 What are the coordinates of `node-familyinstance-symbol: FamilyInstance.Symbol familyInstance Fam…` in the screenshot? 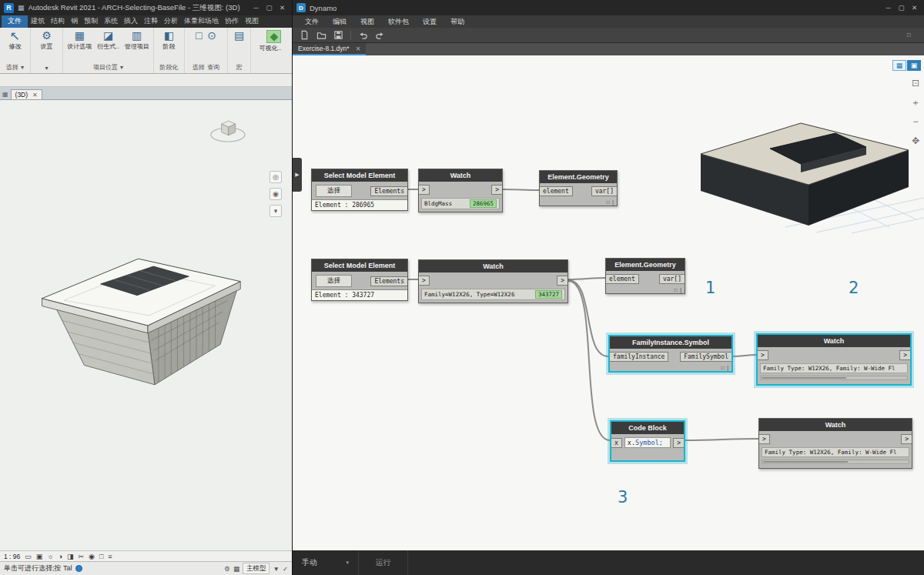 It's located at (671, 354).